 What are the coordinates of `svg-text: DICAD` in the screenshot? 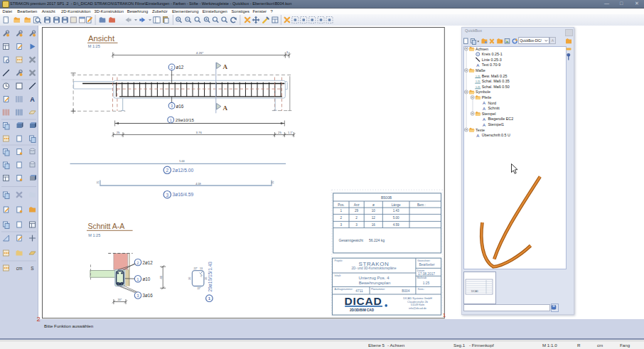 It's located at (364, 301).